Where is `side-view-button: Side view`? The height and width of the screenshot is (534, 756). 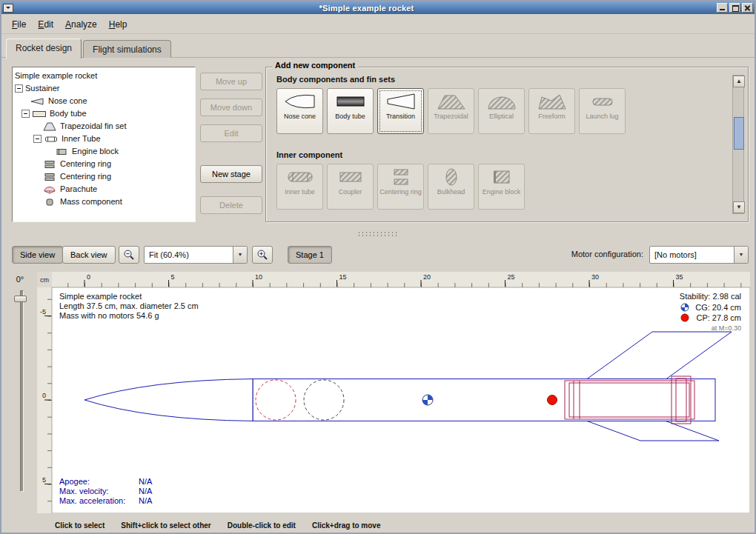
side-view-button: Side view is located at coordinates (37, 255).